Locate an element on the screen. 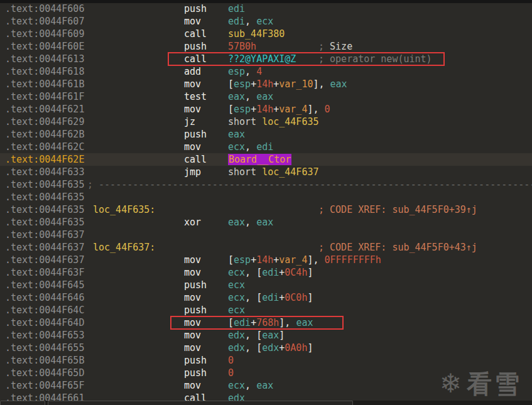 The width and height of the screenshot is (532, 405). address: .text:0044F606 is located at coordinates (45, 9).